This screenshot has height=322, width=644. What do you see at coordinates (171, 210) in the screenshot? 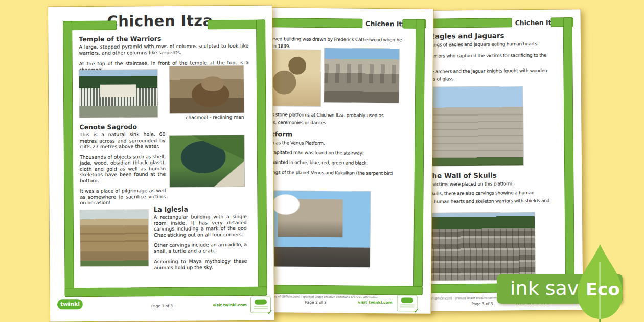
I see `page1-heading-iglesia: La Iglesia` at bounding box center [171, 210].